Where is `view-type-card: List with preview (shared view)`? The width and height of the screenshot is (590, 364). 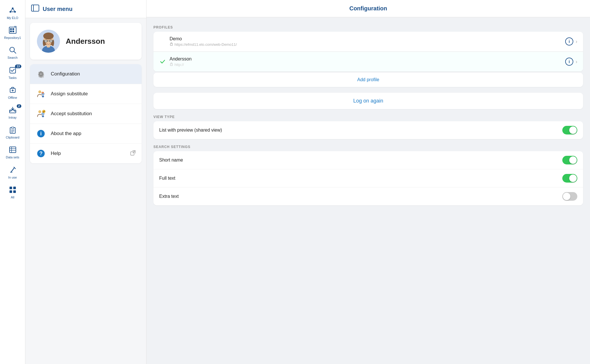
view-type-card: List with preview (shared view) is located at coordinates (368, 130).